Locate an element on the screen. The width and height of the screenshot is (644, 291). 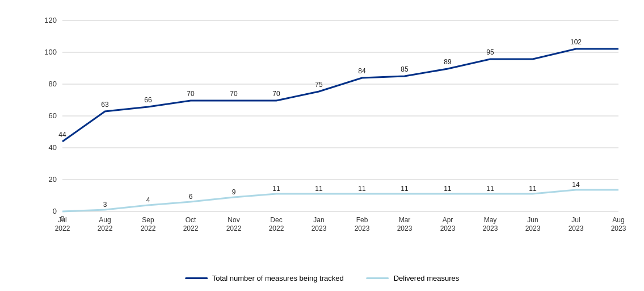
delivered-label-9: 11 is located at coordinates (448, 189).